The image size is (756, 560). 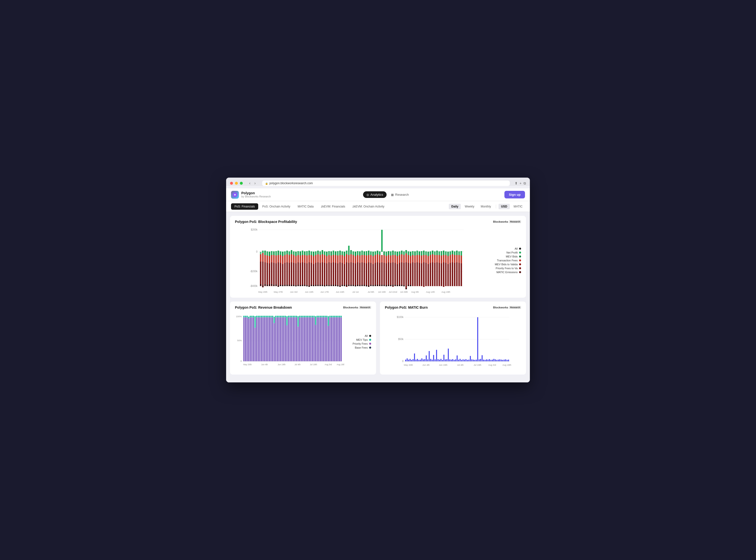 I want to click on svg-text: Aug 18th, so click(x=507, y=365).